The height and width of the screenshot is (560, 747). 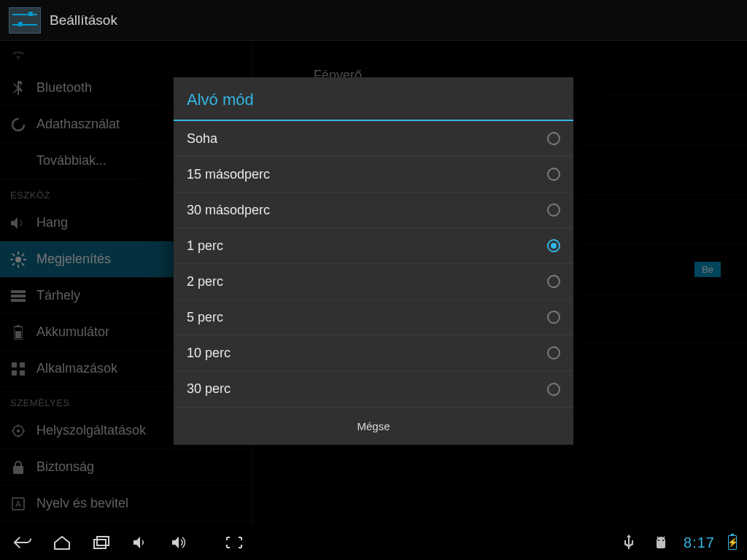 What do you see at coordinates (680, 542) in the screenshot?
I see `navbar-right: 8:17 ⚡` at bounding box center [680, 542].